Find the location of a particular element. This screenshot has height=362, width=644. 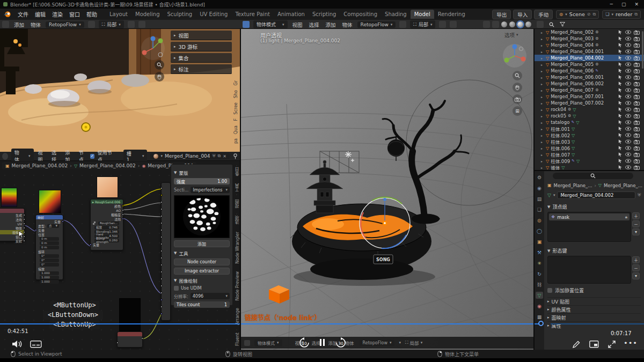

properties-tab-object: ▣ is located at coordinates (539, 241).